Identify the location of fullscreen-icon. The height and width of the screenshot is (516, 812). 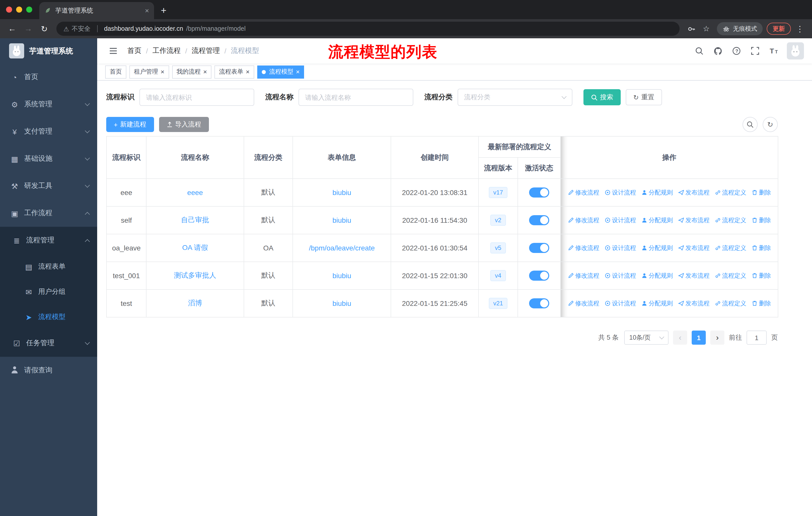
(755, 51).